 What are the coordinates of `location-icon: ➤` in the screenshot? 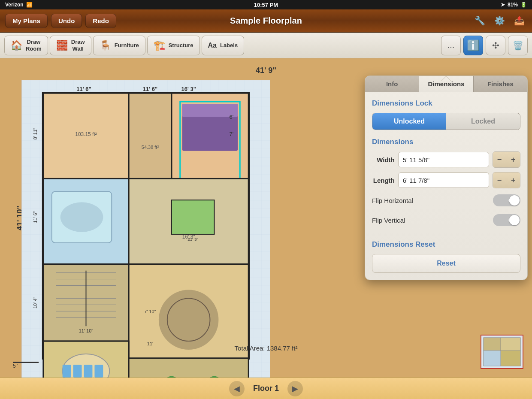 It's located at (503, 5).